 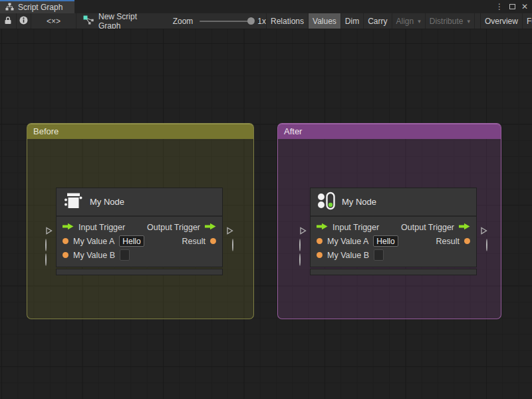 What do you see at coordinates (293, 132) in the screenshot?
I see `group-title: After` at bounding box center [293, 132].